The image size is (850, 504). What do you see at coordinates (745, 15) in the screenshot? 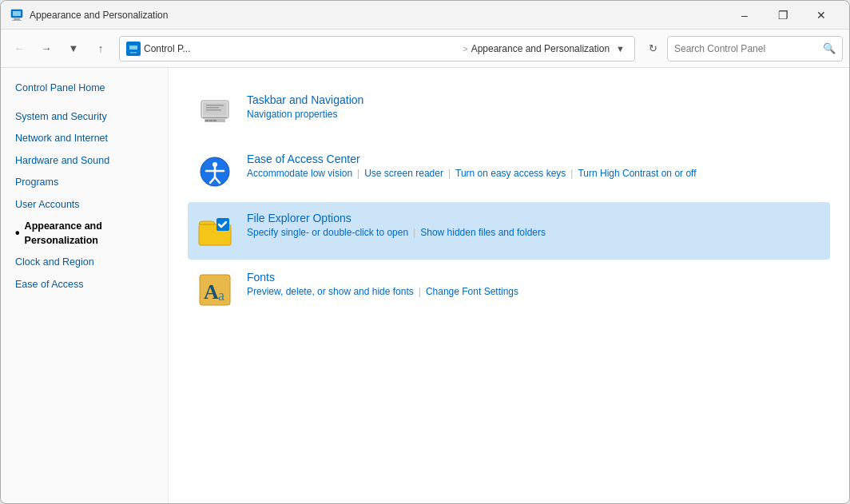
I see `minimize-button: –` at bounding box center [745, 15].